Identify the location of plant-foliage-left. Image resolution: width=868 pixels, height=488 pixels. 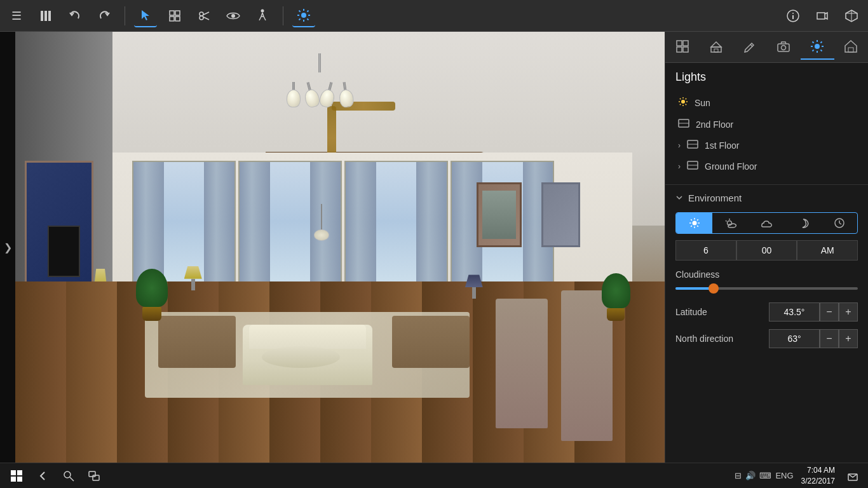
(152, 288).